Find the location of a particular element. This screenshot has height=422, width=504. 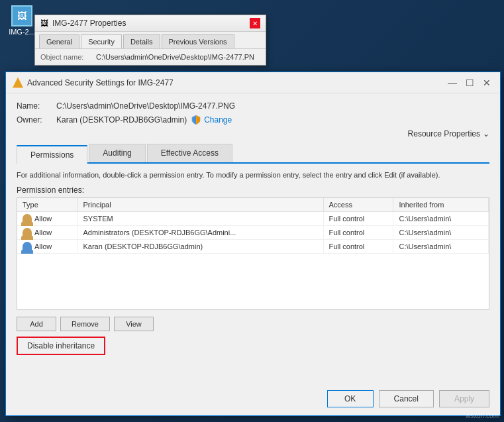

table-row: AllowKaran (DESKTOP-RDJB6GG\admin)Full c… is located at coordinates (253, 246).